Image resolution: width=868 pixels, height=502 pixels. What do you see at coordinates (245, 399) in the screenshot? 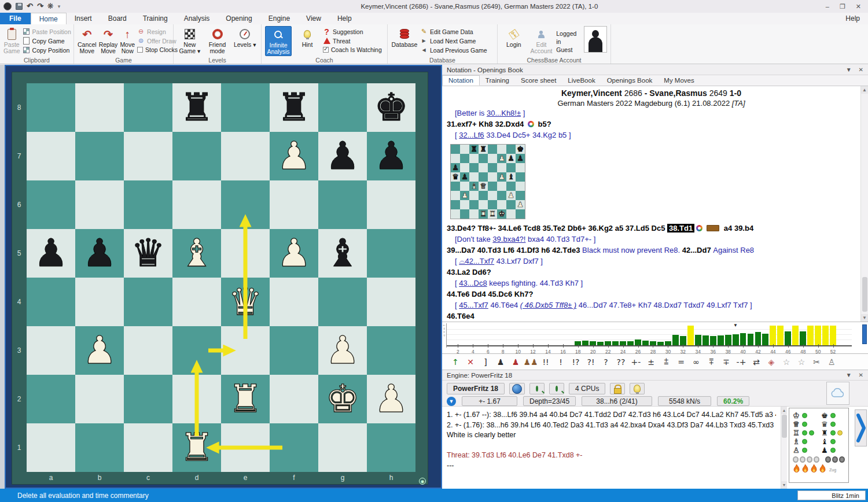
I see `board-square-e2: ♜` at bounding box center [245, 399].